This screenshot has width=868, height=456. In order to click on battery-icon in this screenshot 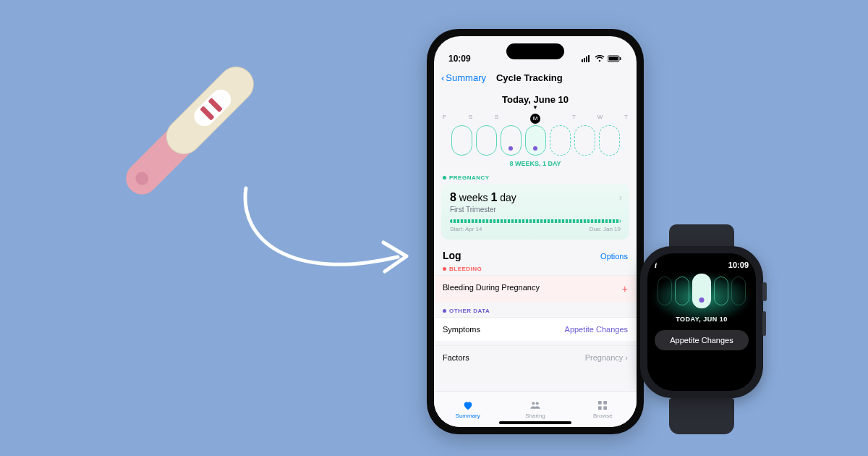, I will do `click(615, 59)`.